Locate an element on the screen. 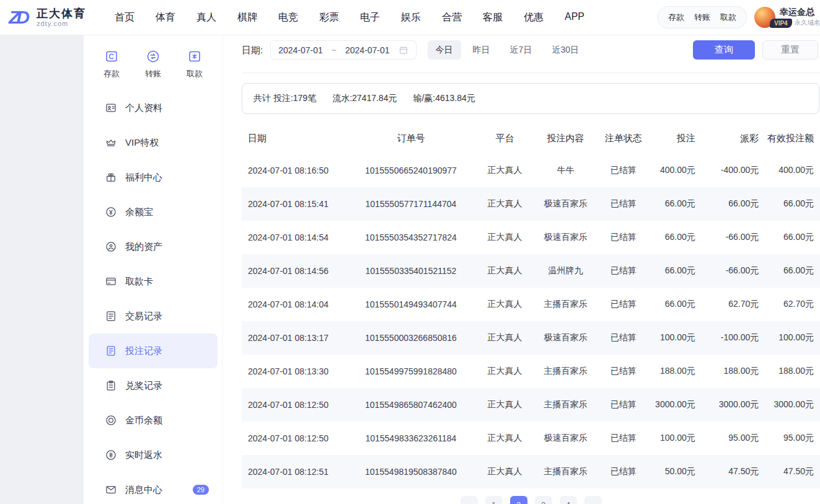 The width and height of the screenshot is (820, 504). sidebar-quick-transfer: 转账 is located at coordinates (153, 64).